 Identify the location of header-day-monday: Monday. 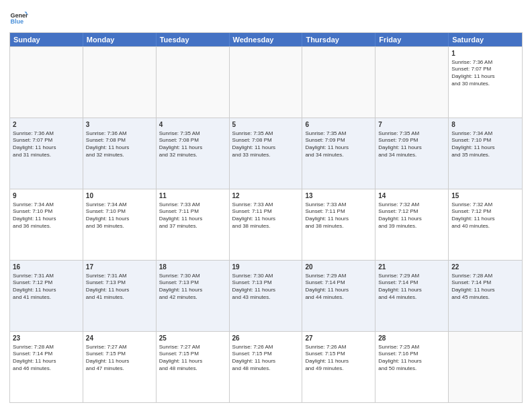
(120, 40).